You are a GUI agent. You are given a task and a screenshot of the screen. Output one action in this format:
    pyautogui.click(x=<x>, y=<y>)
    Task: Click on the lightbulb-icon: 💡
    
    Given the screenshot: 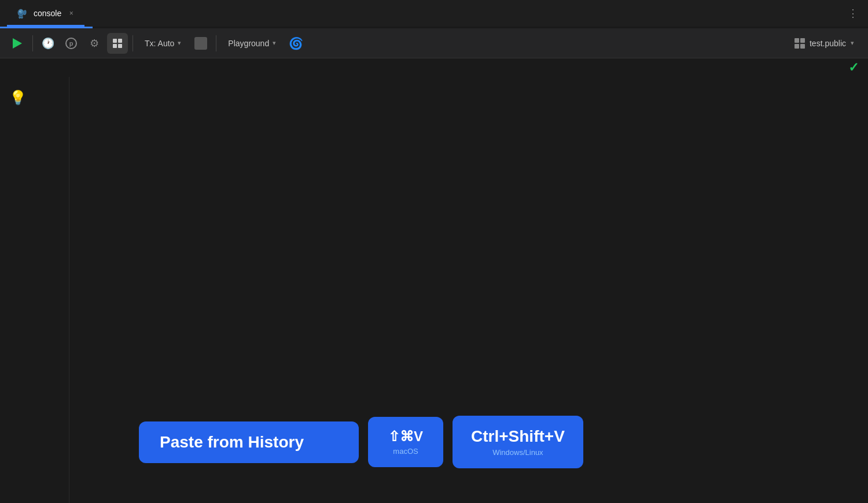 What is the action you would take?
    pyautogui.click(x=18, y=98)
    